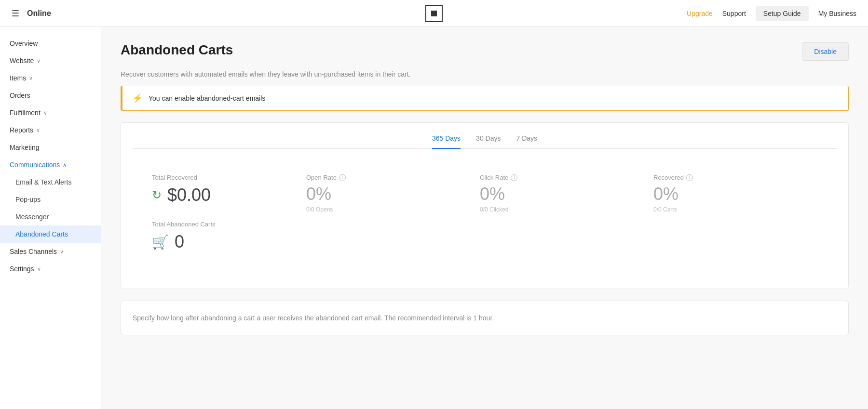  I want to click on sidebar-item-communications: Communications ∧, so click(50, 165).